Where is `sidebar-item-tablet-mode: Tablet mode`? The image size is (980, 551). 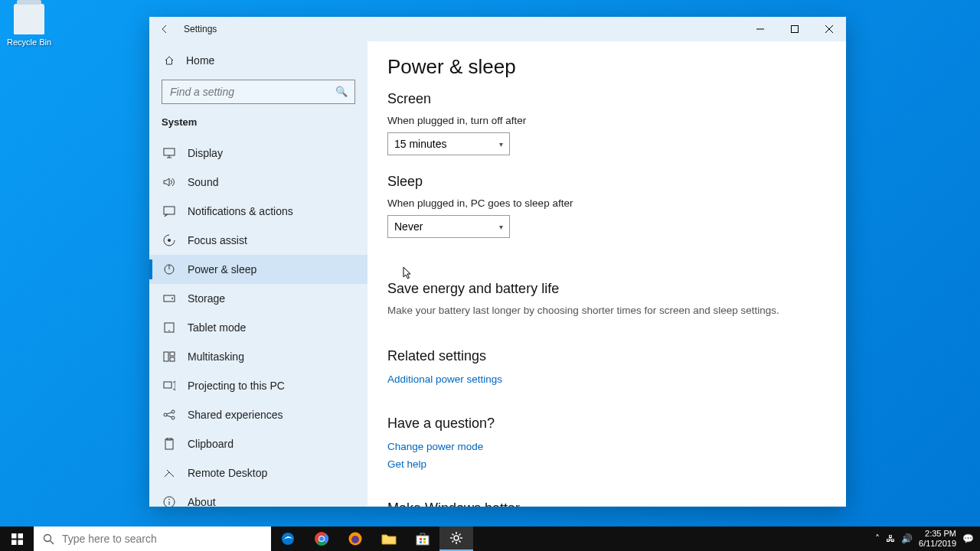
sidebar-item-tablet-mode: Tablet mode is located at coordinates (259, 328).